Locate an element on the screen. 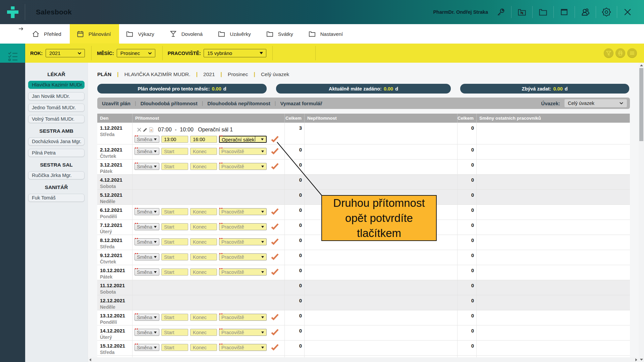  menu-button is located at coordinates (632, 53).